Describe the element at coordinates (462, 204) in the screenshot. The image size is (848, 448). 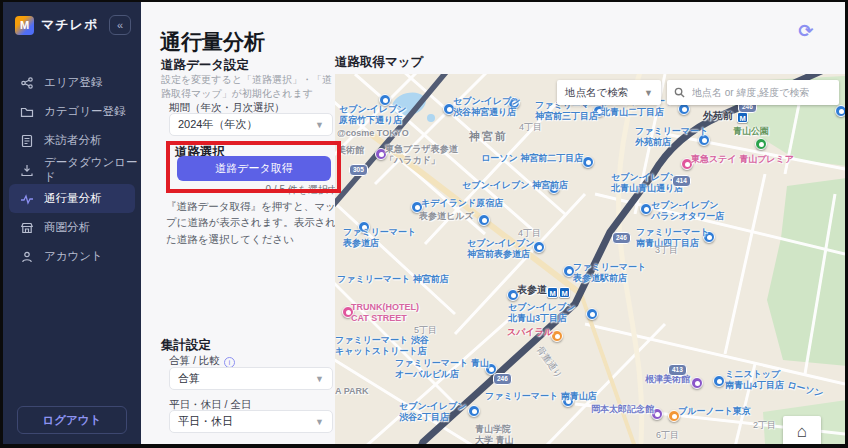
I see `map-label: キデイランド原宿店` at that location.